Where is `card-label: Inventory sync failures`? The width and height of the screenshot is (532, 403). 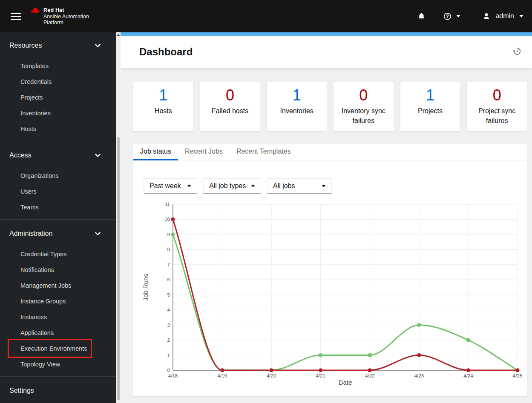
card-label: Inventory sync failures is located at coordinates (364, 116).